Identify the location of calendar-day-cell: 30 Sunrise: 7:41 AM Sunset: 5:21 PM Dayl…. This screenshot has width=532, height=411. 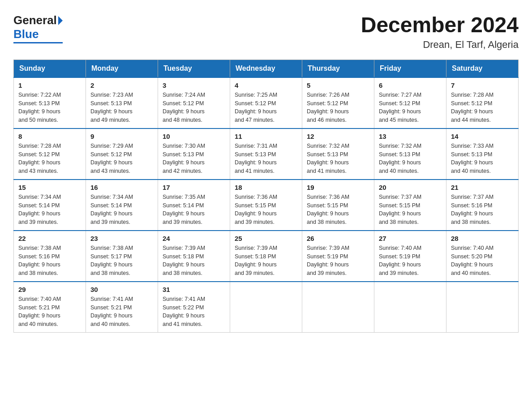
(122, 307).